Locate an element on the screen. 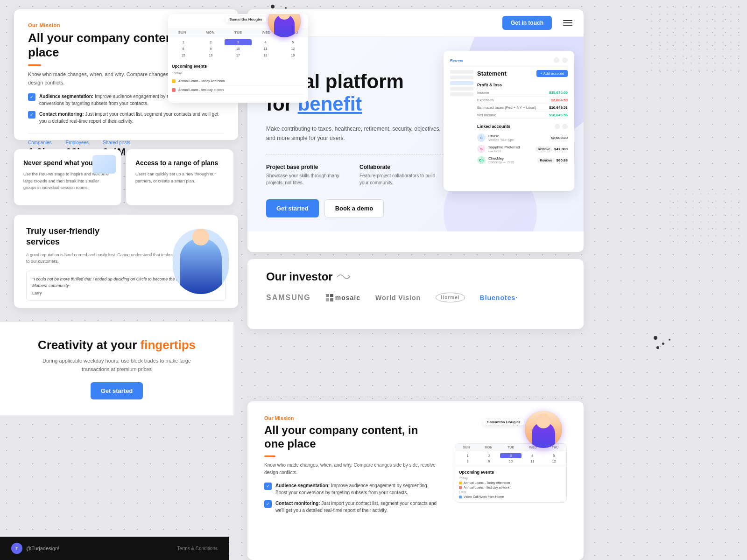 The image size is (747, 560). account-row-3: Ch Checkley Checkley — 2996 Remove $60.8… is located at coordinates (522, 160).